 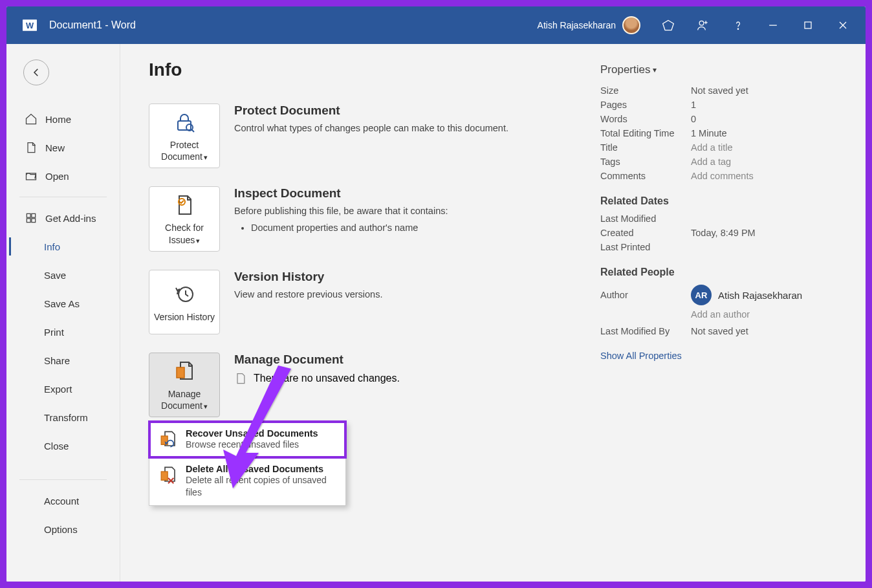 I want to click on sidebar-item-open: Open, so click(x=63, y=176).